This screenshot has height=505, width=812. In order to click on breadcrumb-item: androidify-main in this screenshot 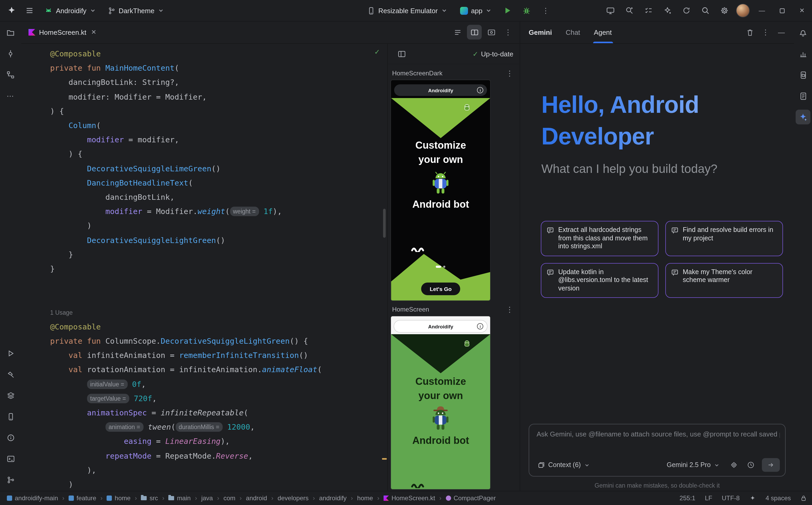, I will do `click(32, 498)`.